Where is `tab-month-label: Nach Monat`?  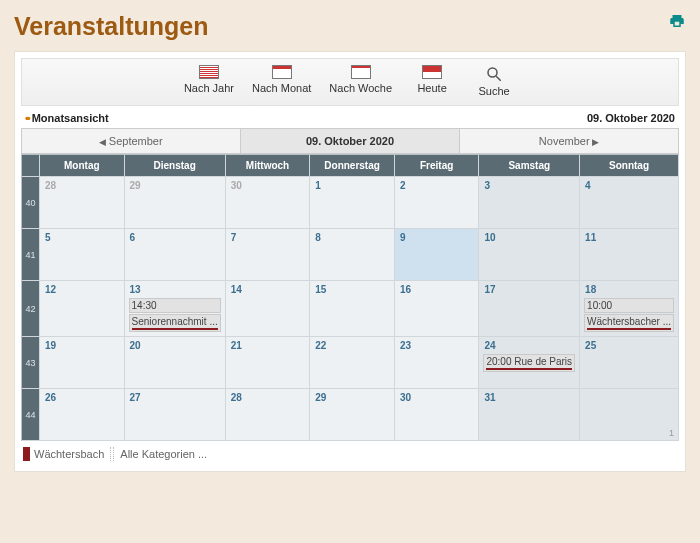 tab-month-label: Nach Monat is located at coordinates (282, 88).